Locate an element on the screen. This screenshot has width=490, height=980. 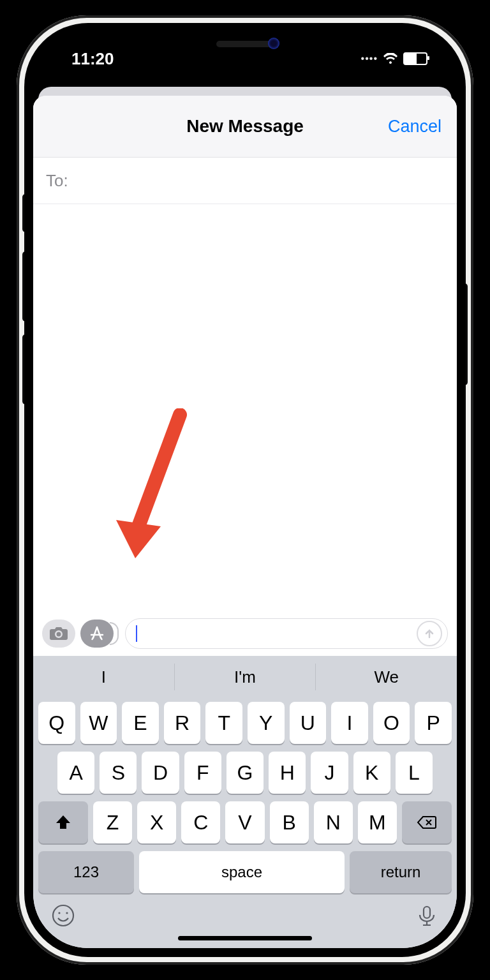
key-b: B is located at coordinates (290, 822).